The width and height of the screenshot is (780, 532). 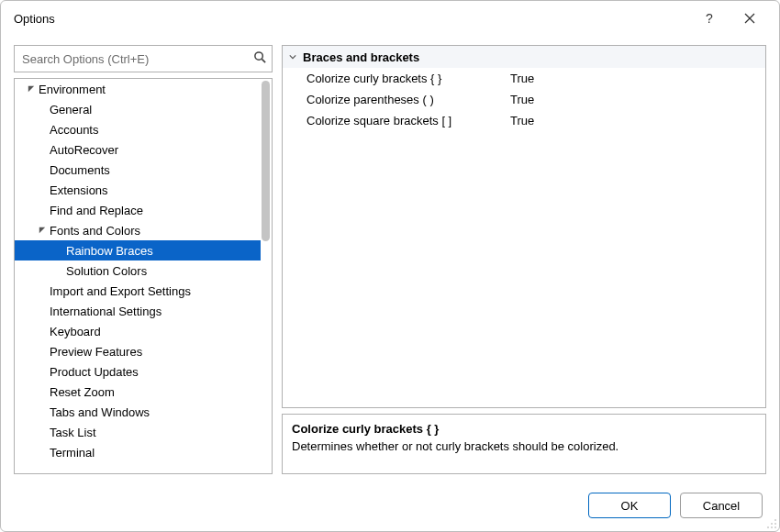 I want to click on tree-node: Preview Features, so click(x=138, y=351).